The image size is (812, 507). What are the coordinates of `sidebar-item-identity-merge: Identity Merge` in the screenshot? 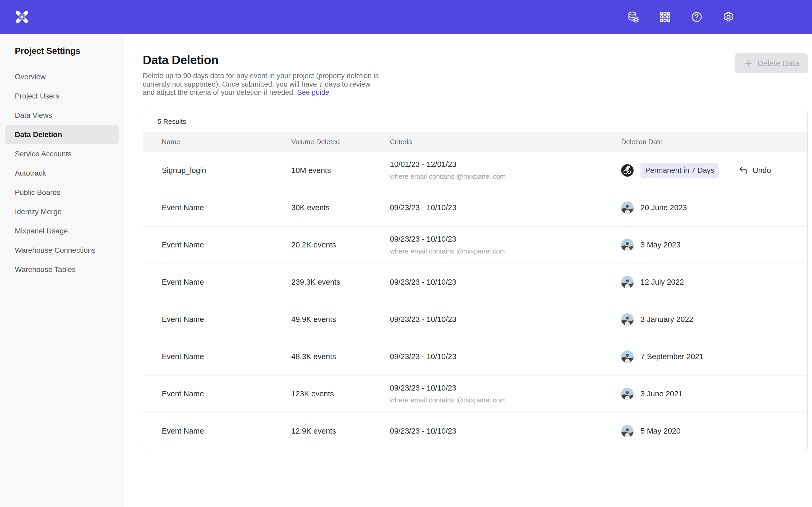 It's located at (62, 212).